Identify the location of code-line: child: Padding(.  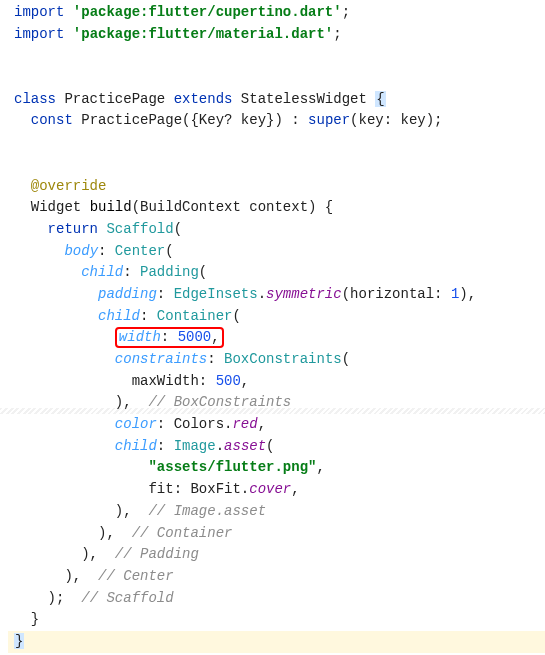
(276, 273).